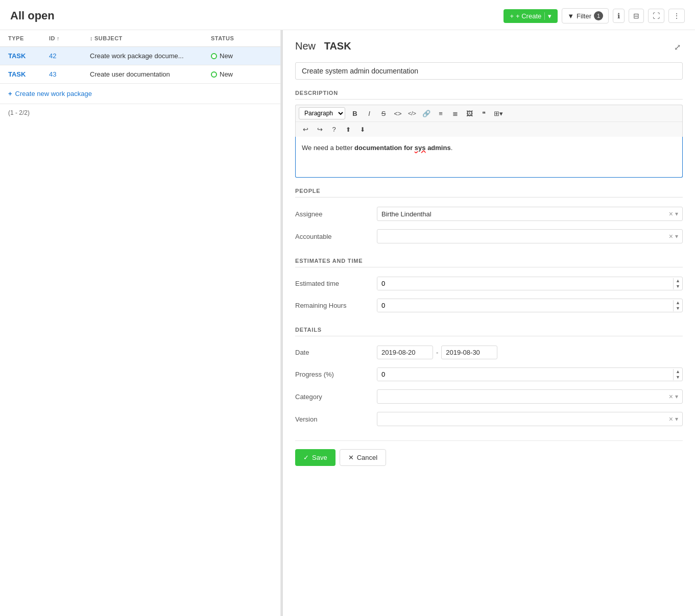 The height and width of the screenshot is (616, 695). What do you see at coordinates (489, 71) in the screenshot?
I see `subject-input` at bounding box center [489, 71].